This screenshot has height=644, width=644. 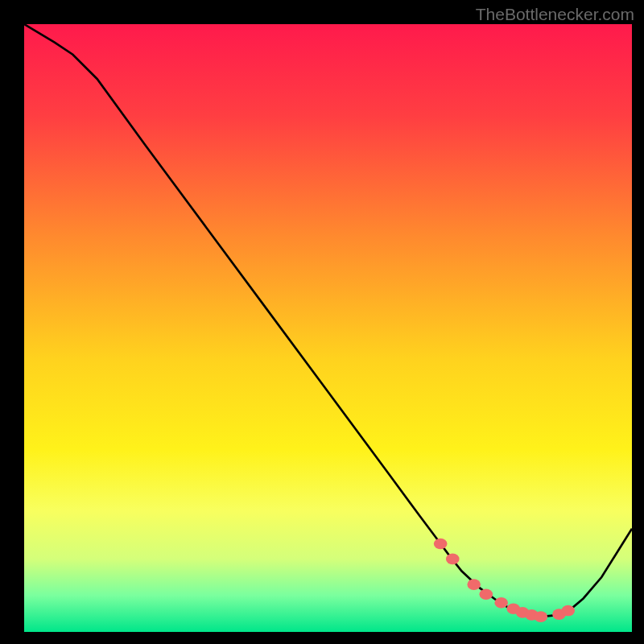 I want to click on watermark-text: TheBottlenecker.com, so click(x=555, y=14).